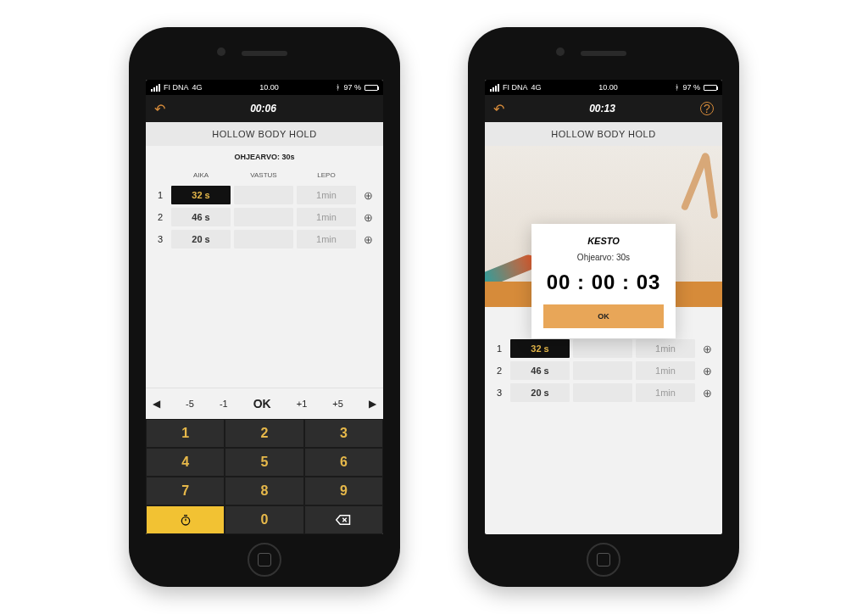 The width and height of the screenshot is (868, 614). I want to click on nav-bar: ↶ 00:06, so click(264, 109).